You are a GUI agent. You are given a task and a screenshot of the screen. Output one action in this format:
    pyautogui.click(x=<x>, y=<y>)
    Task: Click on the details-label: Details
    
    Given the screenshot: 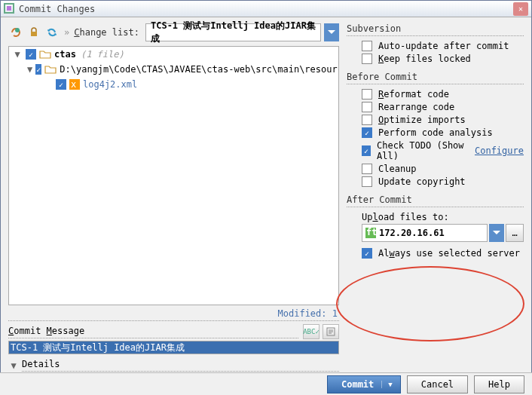 What is the action you would take?
    pyautogui.click(x=181, y=365)
    